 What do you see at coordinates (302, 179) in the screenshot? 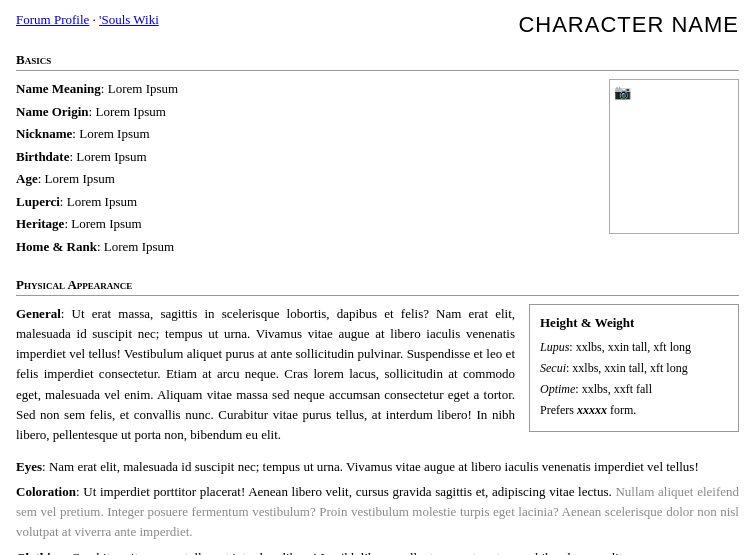
I see `field-age: Age: Lorem Ipsum` at bounding box center [302, 179].